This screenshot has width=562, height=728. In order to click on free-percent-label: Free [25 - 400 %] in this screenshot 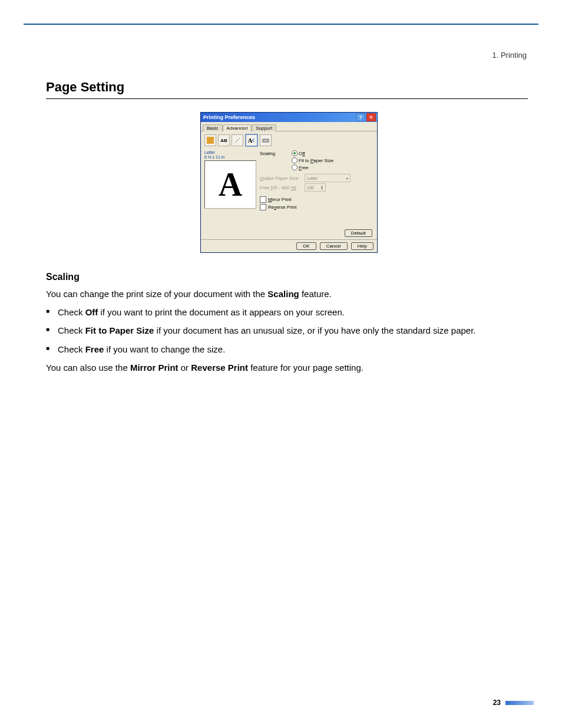, I will do `click(282, 187)`.